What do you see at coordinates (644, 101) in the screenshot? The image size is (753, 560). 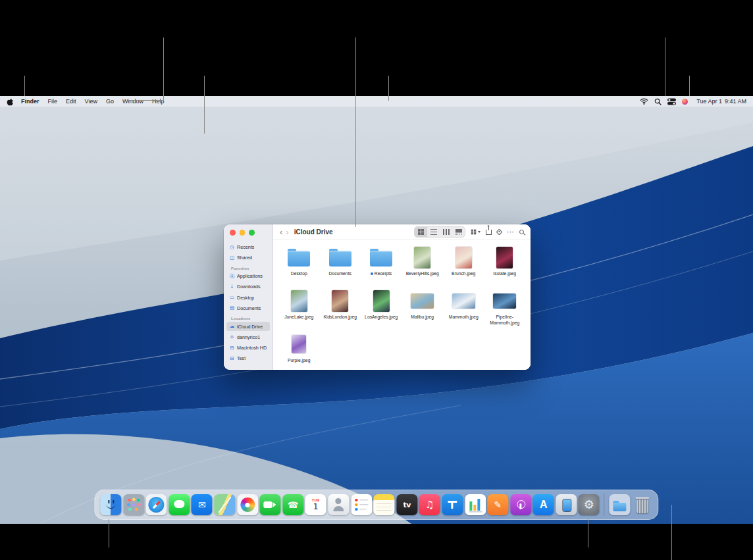 I see `wifi-icon` at bounding box center [644, 101].